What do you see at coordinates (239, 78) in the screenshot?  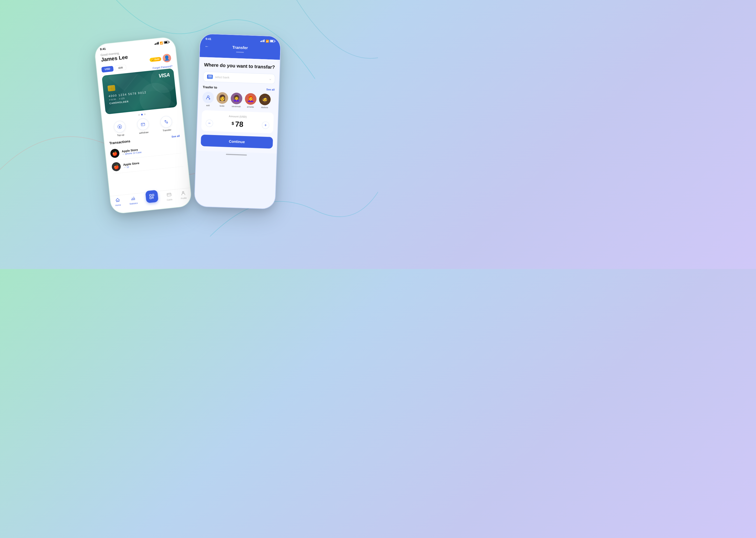 I see `bank-select-dropdown: selsct bank ⌵` at bounding box center [239, 78].